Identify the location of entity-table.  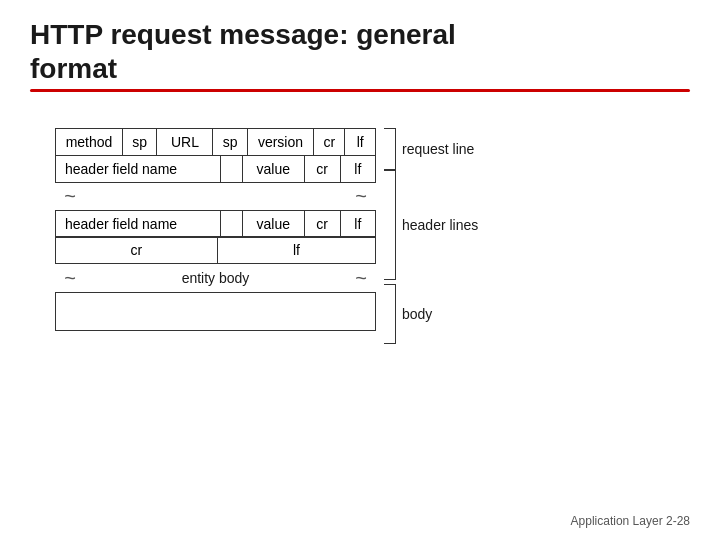
(216, 312).